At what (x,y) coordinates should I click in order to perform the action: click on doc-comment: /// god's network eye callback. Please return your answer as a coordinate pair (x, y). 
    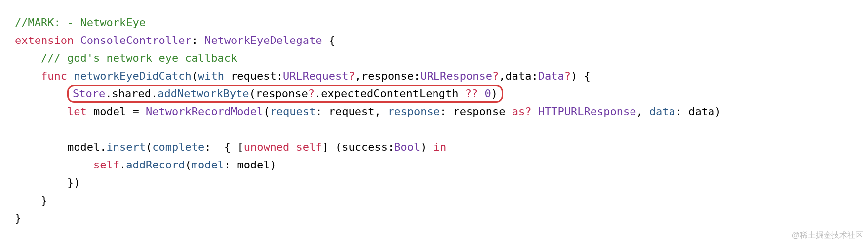
    Looking at the image, I should click on (139, 58).